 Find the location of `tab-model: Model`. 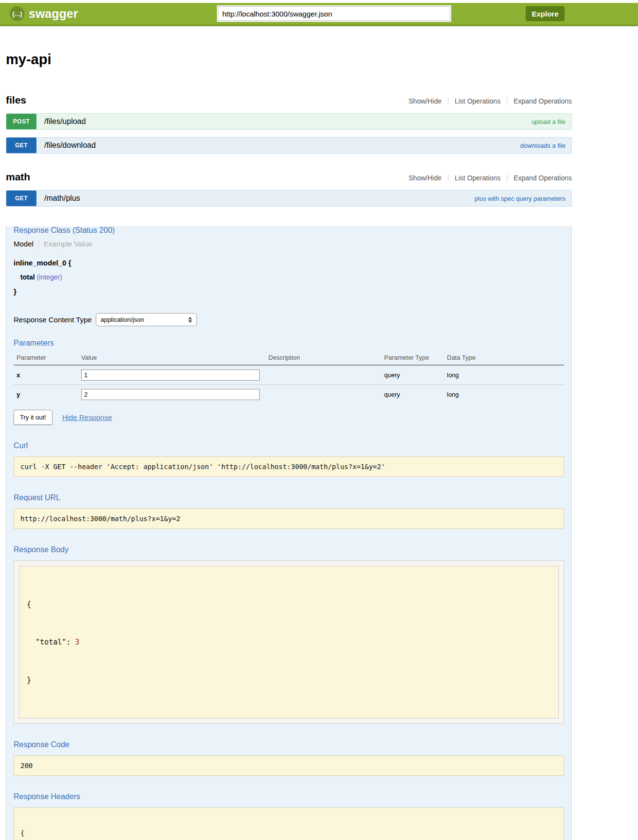

tab-model: Model is located at coordinates (26, 244).